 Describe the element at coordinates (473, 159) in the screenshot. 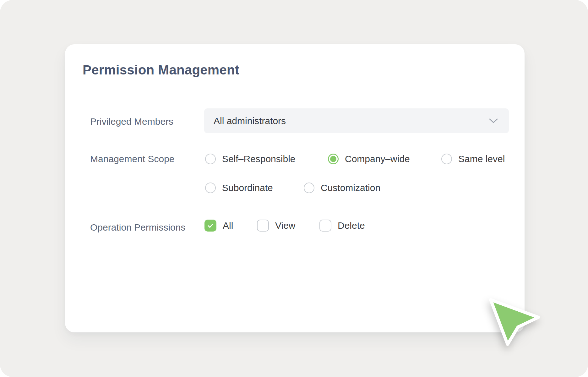

I see `radio-option-same-level: Same level` at that location.